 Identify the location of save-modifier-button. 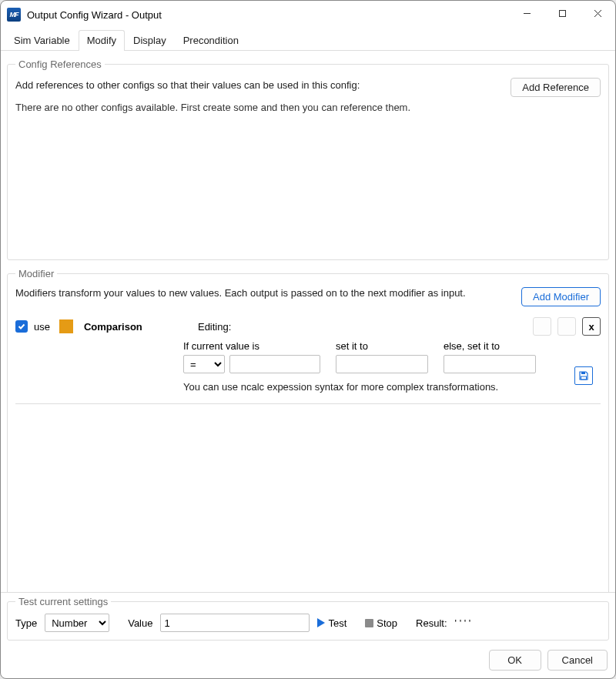
(584, 376).